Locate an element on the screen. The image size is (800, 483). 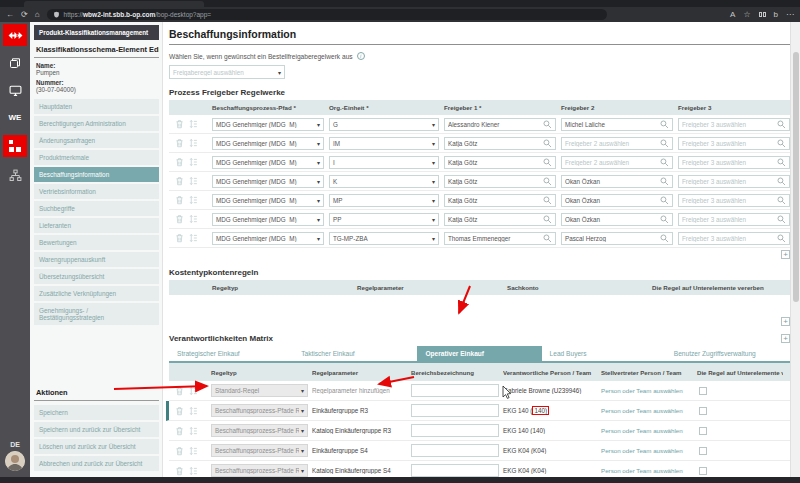
approver1-field: Alessandro Kiener is located at coordinates (500, 124).